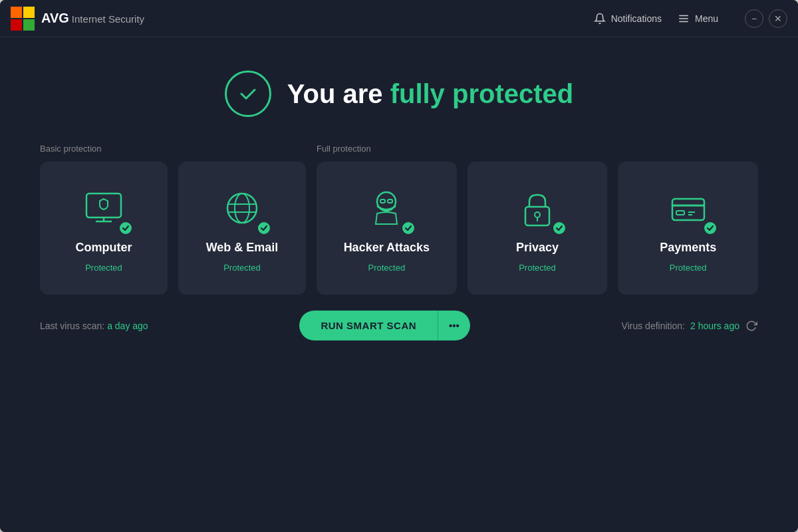 This screenshot has width=798, height=532. What do you see at coordinates (384, 326) in the screenshot?
I see `scan-actions: RUN SMART SCAN •••` at bounding box center [384, 326].